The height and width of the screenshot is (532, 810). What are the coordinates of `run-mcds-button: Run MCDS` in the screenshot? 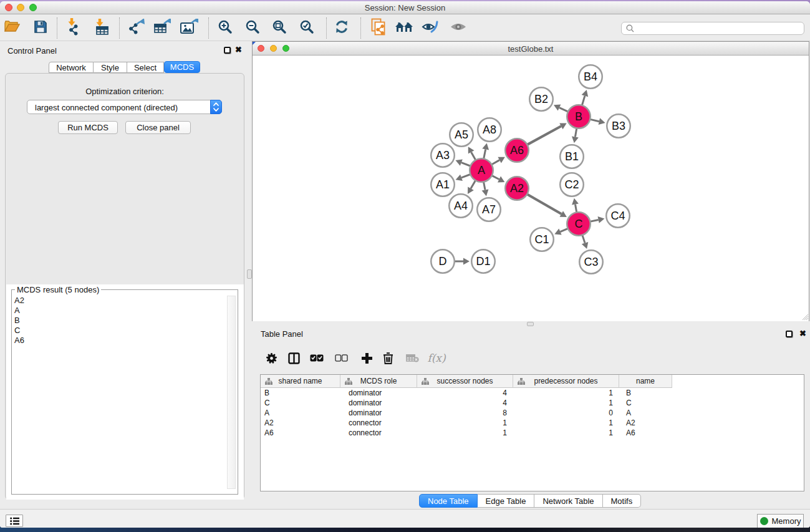 It's located at (88, 127).